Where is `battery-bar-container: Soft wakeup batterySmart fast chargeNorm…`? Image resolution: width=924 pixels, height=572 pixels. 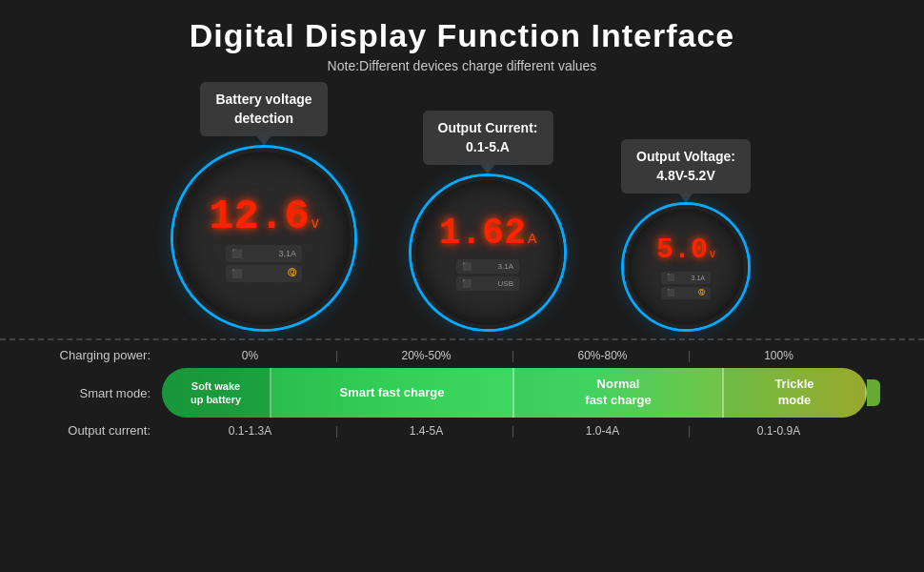 battery-bar-container: Soft wakeup batterySmart fast chargeNorm… is located at coordinates (514, 393).